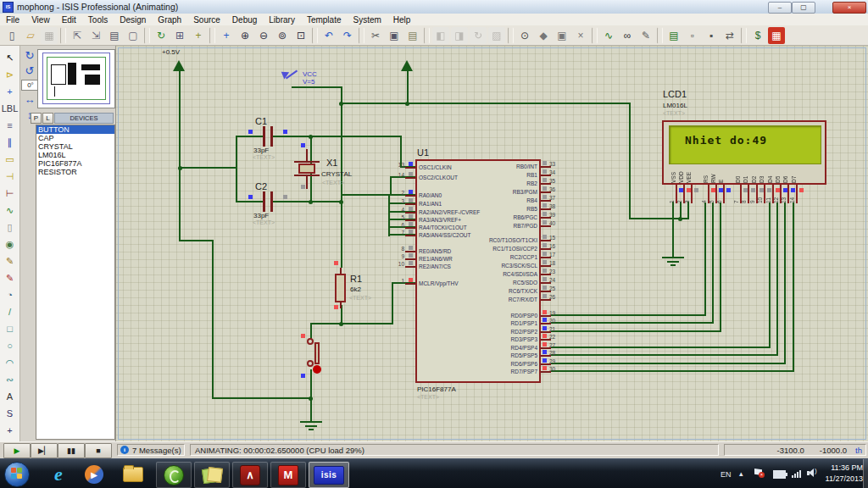 This screenshot has height=488, width=868. What do you see at coordinates (10, 261) in the screenshot?
I see `voltage-probe-icon: ✎` at bounding box center [10, 261].